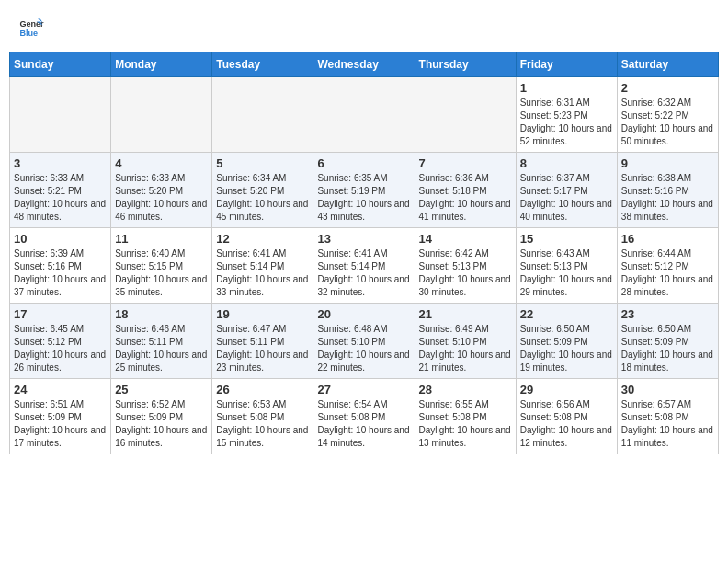 The width and height of the screenshot is (728, 563). Describe the element at coordinates (61, 390) in the screenshot. I see `day-number: 24` at that location.